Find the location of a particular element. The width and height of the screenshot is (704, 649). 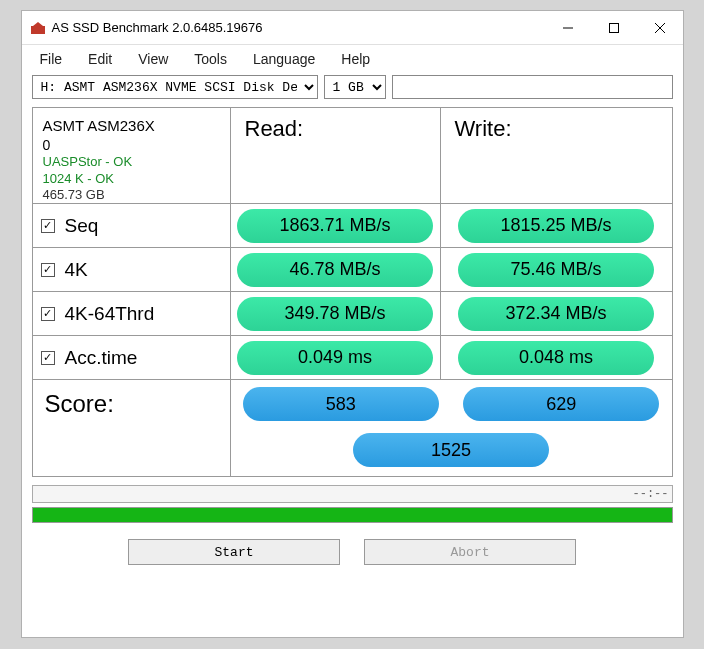

toolbar: H: ASMT ASM236X NVME SCSI Disk De 1 GB is located at coordinates (352, 90).